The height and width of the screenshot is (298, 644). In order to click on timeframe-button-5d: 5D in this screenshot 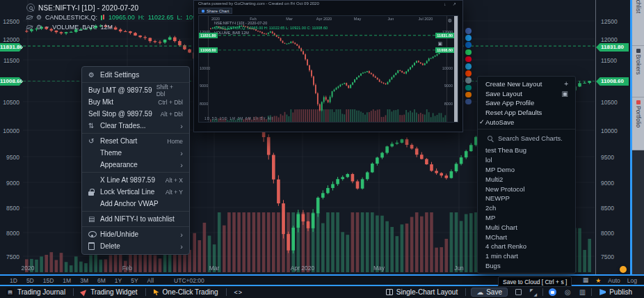, I will do `click(31, 281)`.